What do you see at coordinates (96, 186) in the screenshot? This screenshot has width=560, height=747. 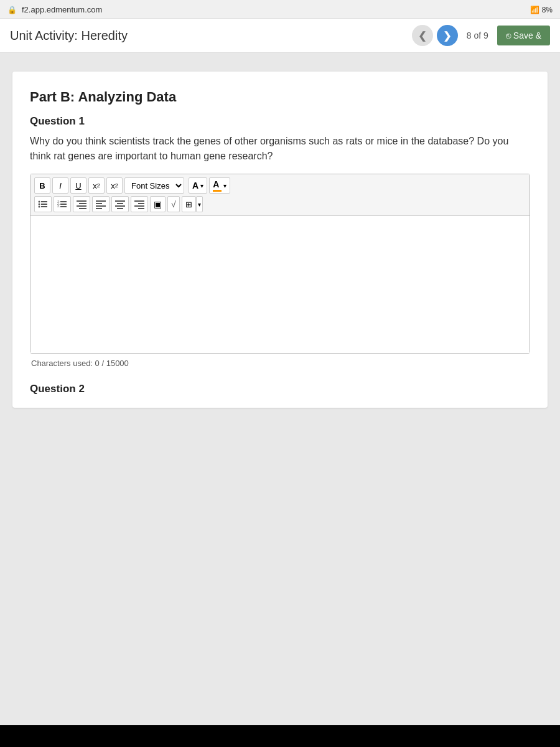 I see `superscript-button: x2` at bounding box center [96, 186].